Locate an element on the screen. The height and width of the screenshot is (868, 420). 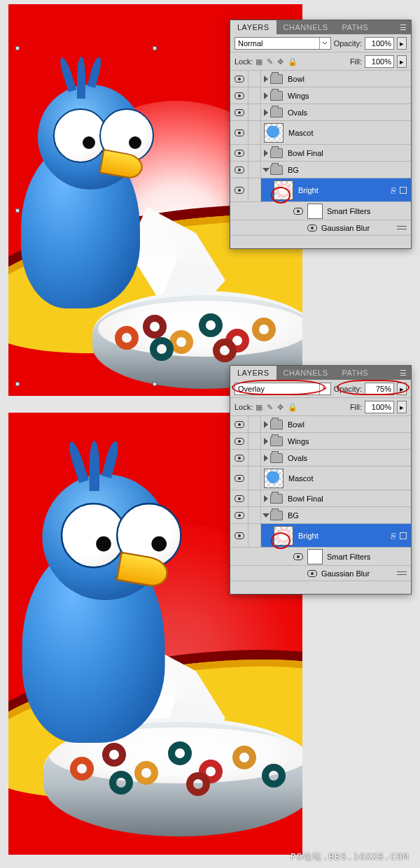
chevron-down-icon is located at coordinates (325, 389).